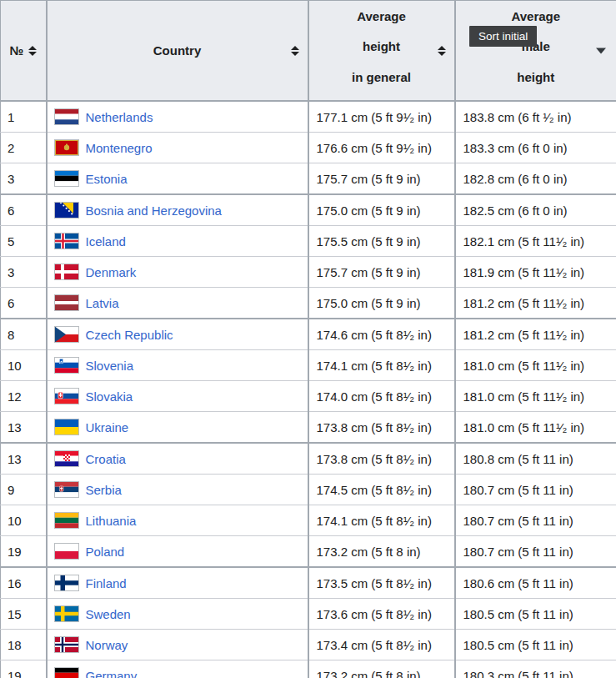  I want to click on country-link: Germany, so click(112, 674).